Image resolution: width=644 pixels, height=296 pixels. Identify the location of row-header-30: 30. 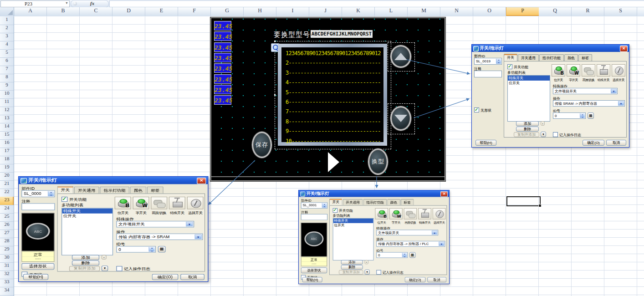
(7, 259).